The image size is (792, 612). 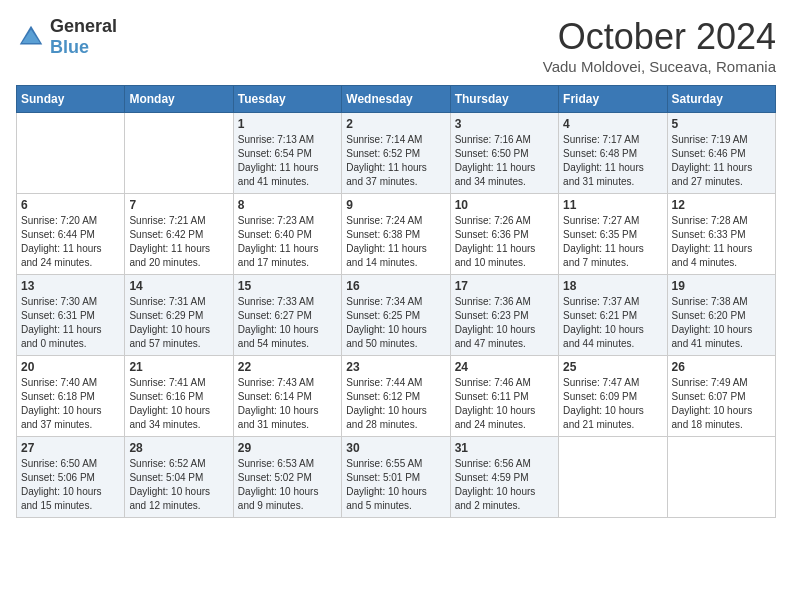 What do you see at coordinates (612, 367) in the screenshot?
I see `day-number: 25` at bounding box center [612, 367].